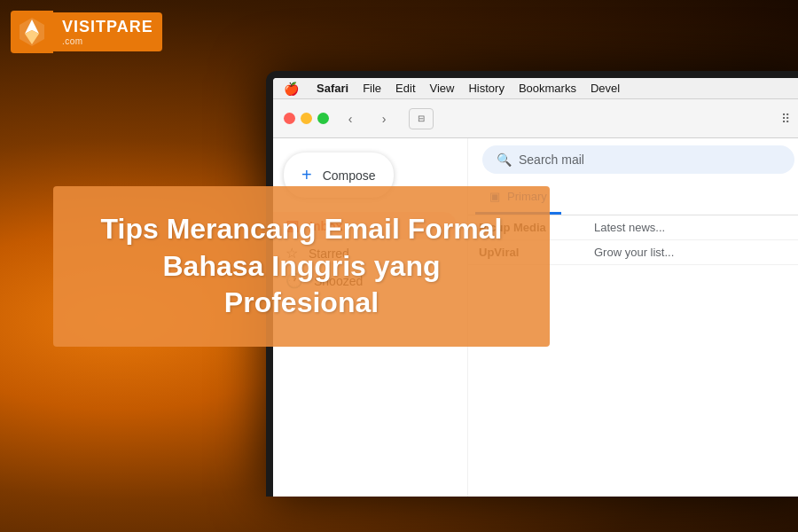 The height and width of the screenshot is (532, 798). I want to click on maximize-button, so click(323, 119).